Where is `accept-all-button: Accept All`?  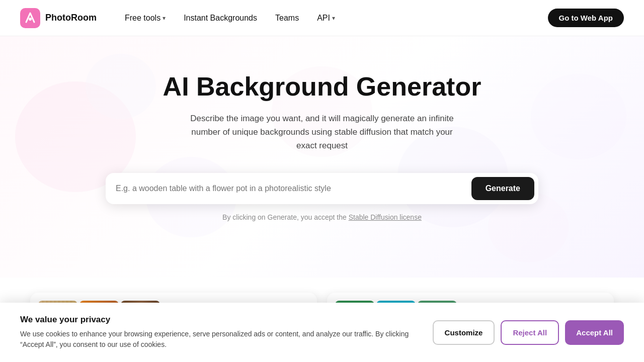
accept-all-button: Accept All is located at coordinates (595, 332).